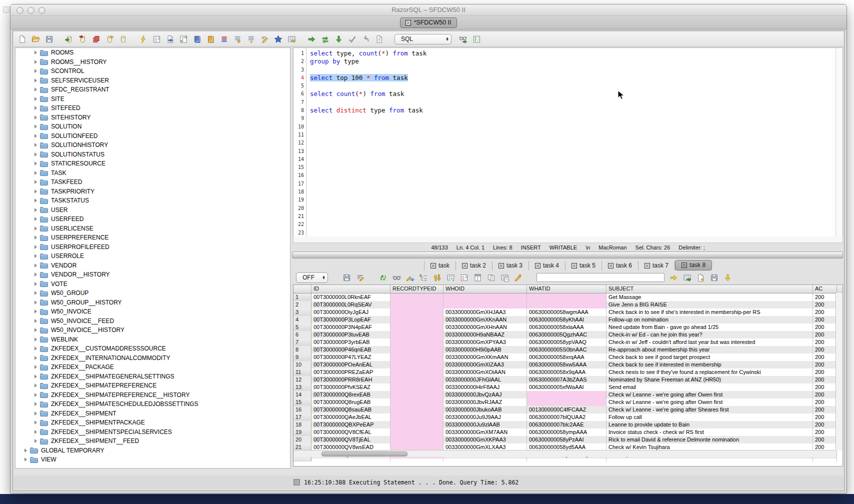  What do you see at coordinates (694, 265) in the screenshot?
I see `results-tab-task-8: task 8` at bounding box center [694, 265].